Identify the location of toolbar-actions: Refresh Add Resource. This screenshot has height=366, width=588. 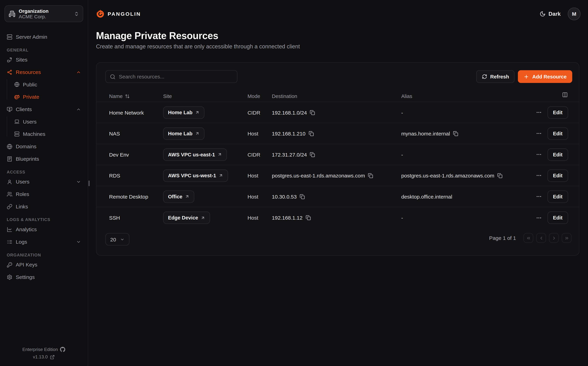
(524, 76).